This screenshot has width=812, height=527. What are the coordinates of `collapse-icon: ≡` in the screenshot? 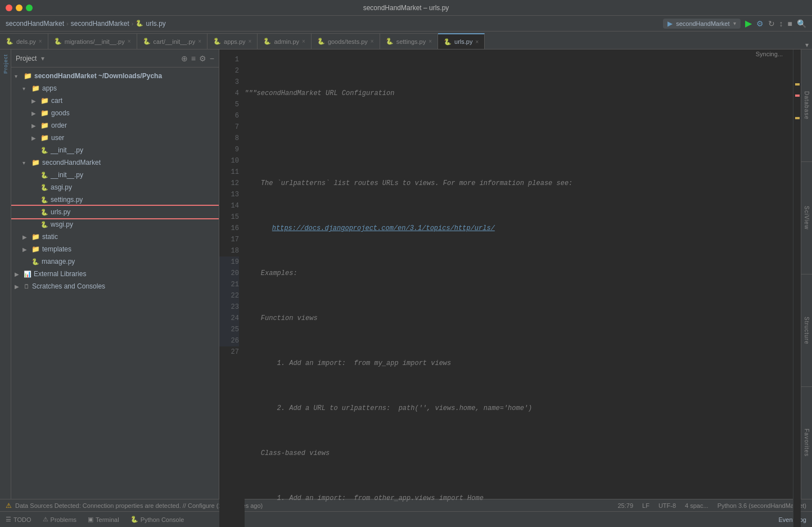 It's located at (193, 58).